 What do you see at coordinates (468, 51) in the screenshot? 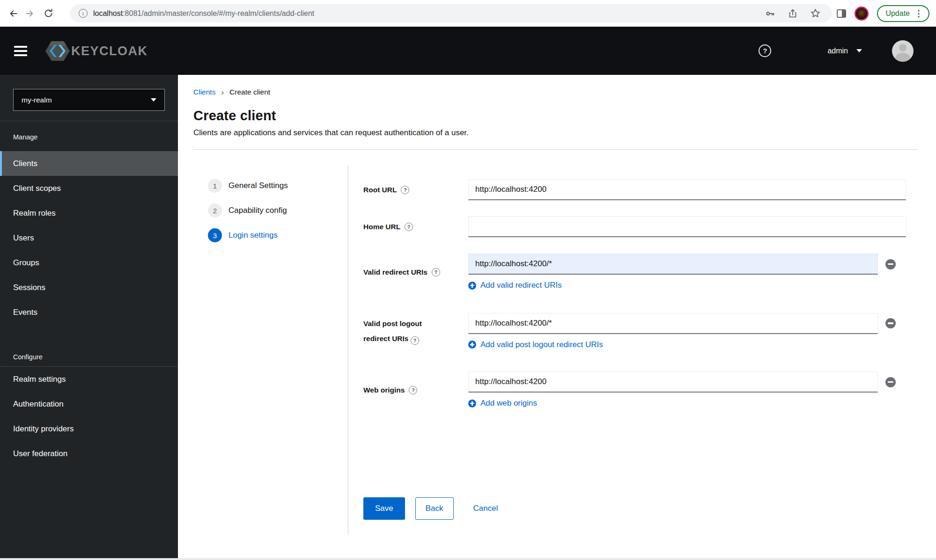
I see `keycloak-masthead: KEYCLOAK ? admin` at bounding box center [468, 51].